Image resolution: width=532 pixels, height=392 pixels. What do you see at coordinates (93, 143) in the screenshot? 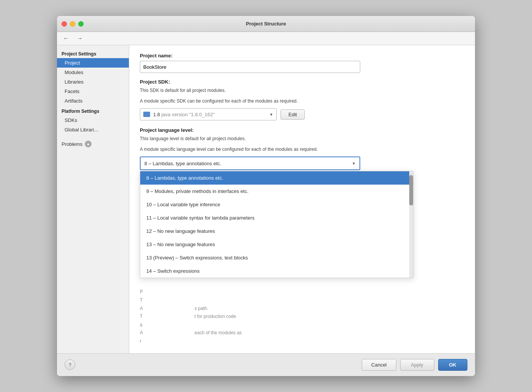
I see `problems-row: Problems ●` at bounding box center [93, 143].